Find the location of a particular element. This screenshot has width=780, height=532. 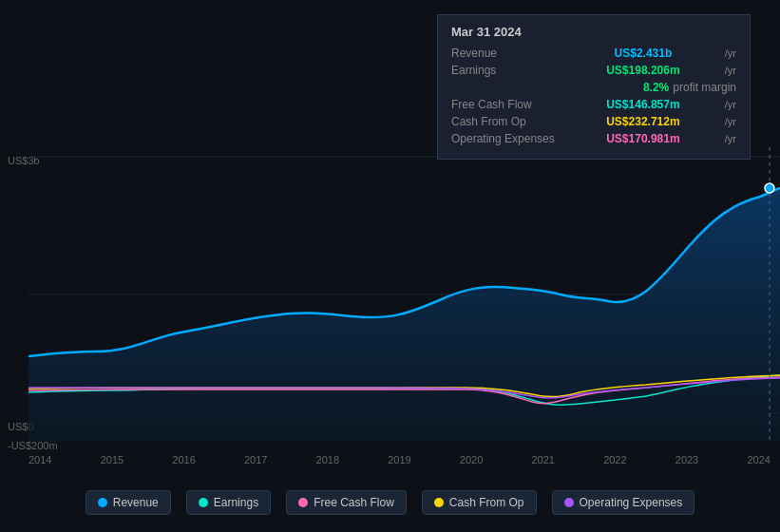

tooltip-earnings-row: Earnings US$198.206m /yr is located at coordinates (594, 70).